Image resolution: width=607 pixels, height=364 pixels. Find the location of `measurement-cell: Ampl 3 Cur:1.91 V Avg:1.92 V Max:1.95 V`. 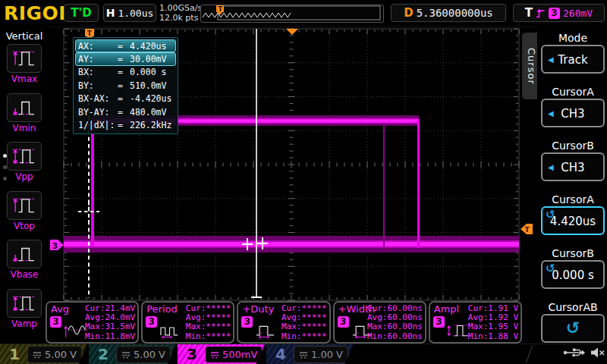

measurement-cell: Ampl 3 Cur:1.91 V Avg:1.92 V Max:1.95 V is located at coordinates (475, 322).